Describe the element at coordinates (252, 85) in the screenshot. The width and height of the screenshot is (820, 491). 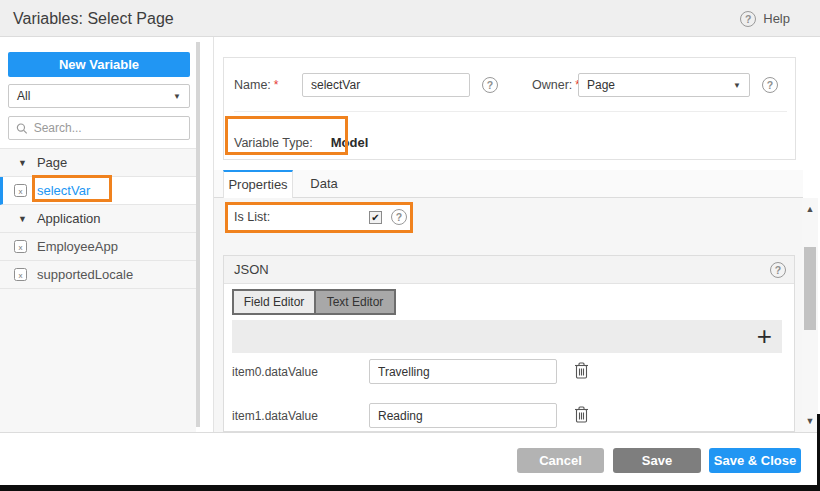
I see `name-label: Name:` at that location.